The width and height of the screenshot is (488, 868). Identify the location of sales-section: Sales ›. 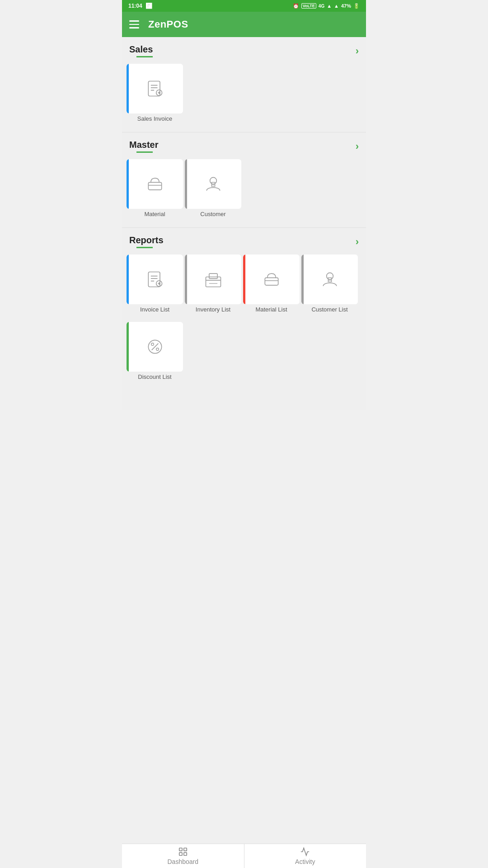
(244, 85).